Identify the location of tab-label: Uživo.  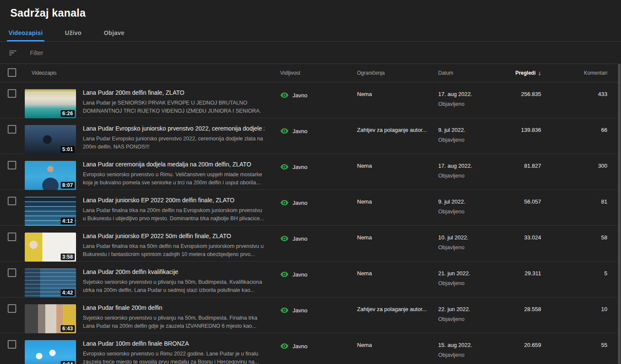
(73, 33).